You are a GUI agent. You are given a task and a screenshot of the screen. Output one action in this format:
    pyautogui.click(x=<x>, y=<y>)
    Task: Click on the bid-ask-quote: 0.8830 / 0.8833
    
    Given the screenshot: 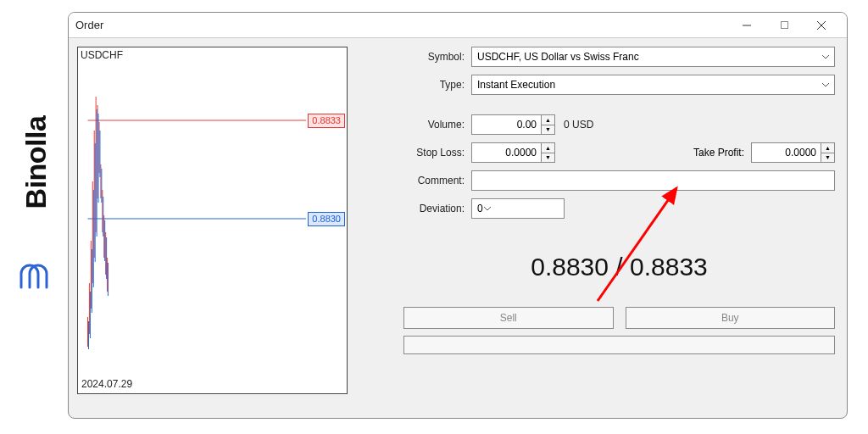 What is the action you would take?
    pyautogui.click(x=619, y=267)
    